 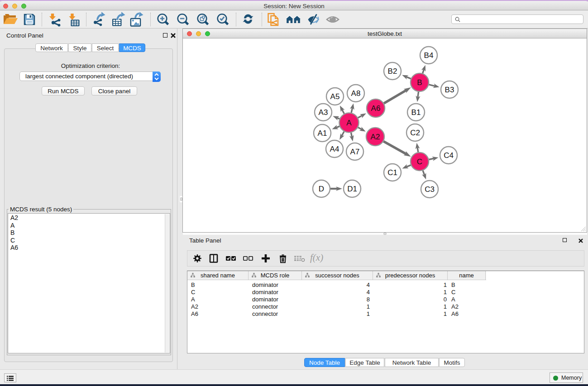 What do you see at coordinates (322, 133) in the screenshot?
I see `svg-text: A1` at bounding box center [322, 133].